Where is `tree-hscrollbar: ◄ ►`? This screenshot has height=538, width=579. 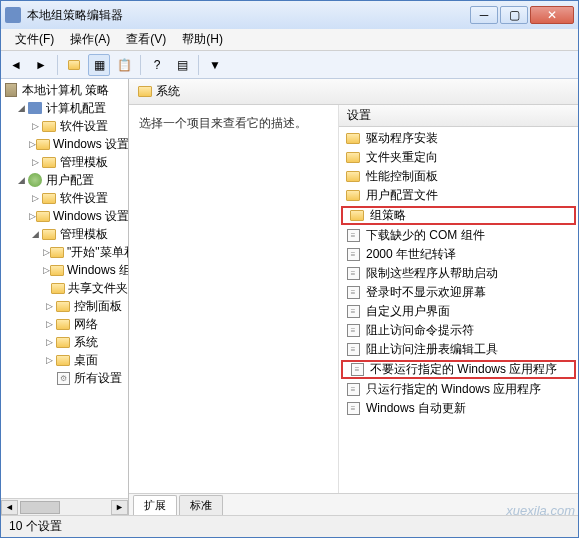
tree-hscrollbar: ◄ ► is located at coordinates (64, 506).